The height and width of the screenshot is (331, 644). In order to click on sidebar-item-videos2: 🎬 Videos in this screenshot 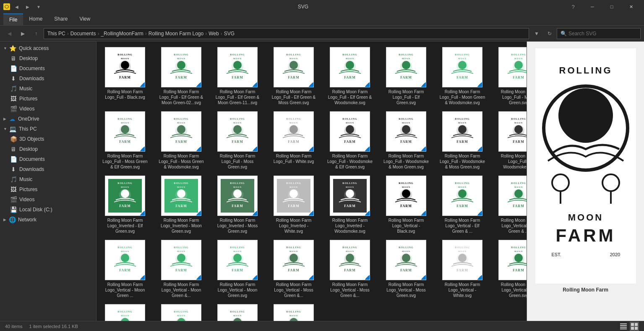, I will do `click(51, 200)`.